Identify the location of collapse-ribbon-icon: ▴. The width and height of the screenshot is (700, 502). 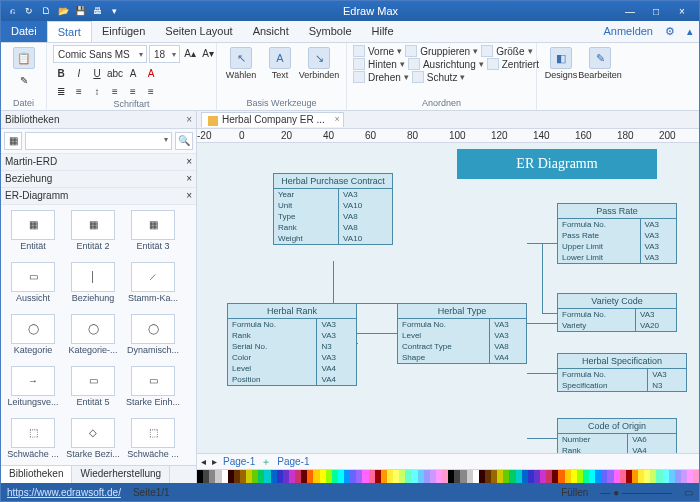
(690, 32).